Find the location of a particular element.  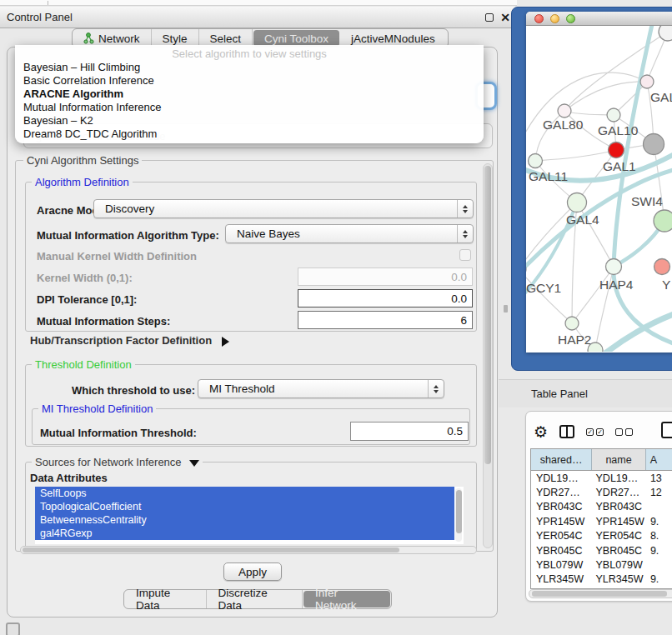

column-header-name: name is located at coordinates (619, 460).